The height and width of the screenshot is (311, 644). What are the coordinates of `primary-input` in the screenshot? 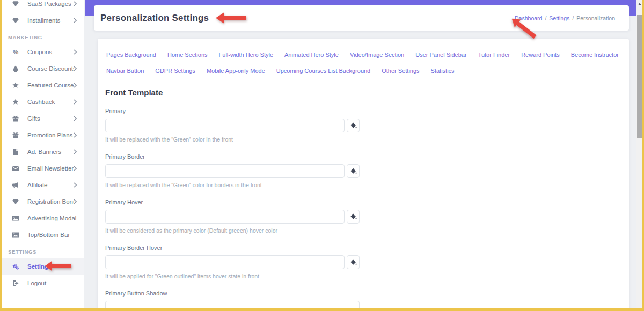 It's located at (225, 125).